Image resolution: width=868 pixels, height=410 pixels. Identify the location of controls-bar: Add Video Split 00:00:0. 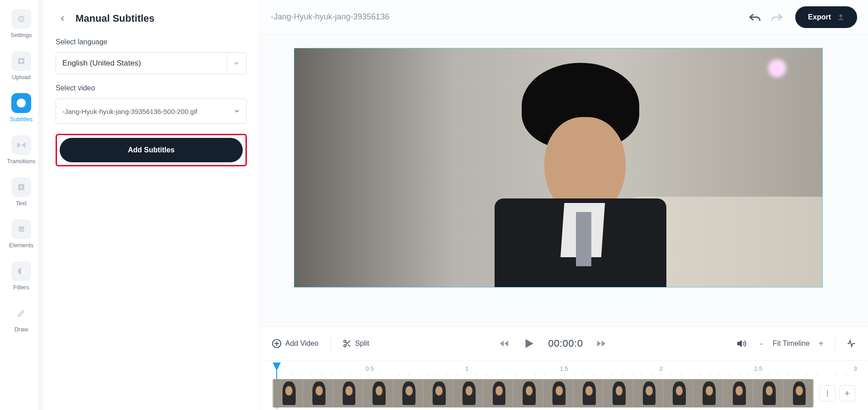
(564, 344).